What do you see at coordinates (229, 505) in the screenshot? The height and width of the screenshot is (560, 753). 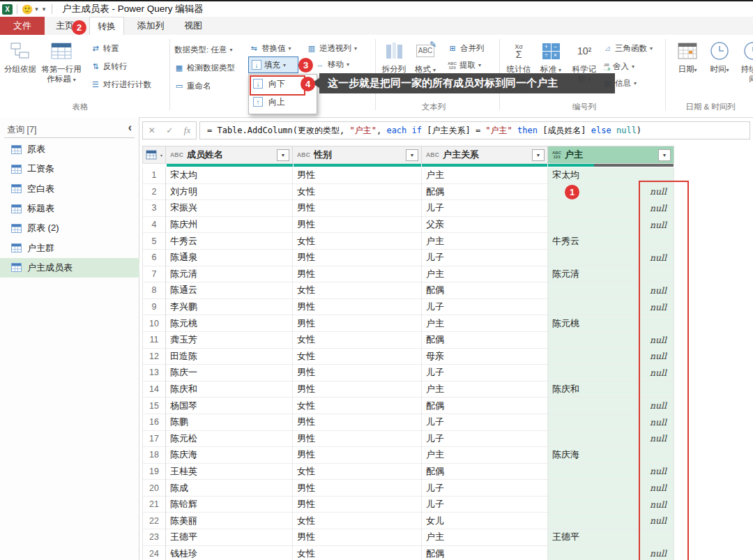 I see `cell: 陈铪辉` at bounding box center [229, 505].